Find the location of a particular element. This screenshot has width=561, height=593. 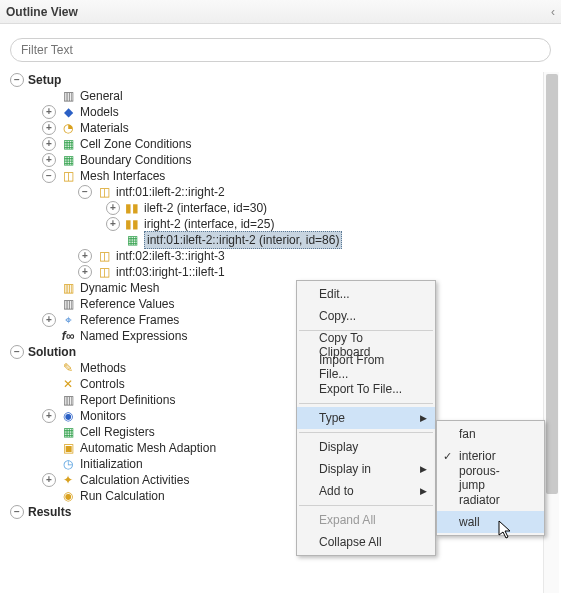

filter-container is located at coordinates (280, 48).